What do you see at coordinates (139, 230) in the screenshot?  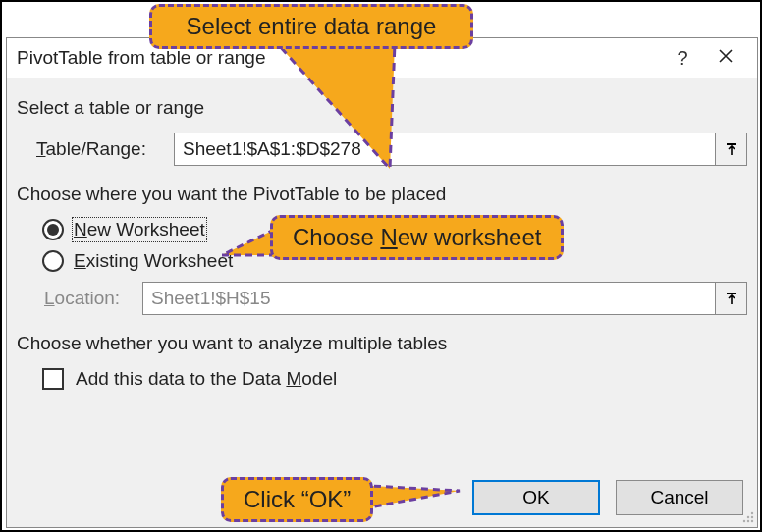 I see `radio-new-label: New Worksheet` at bounding box center [139, 230].